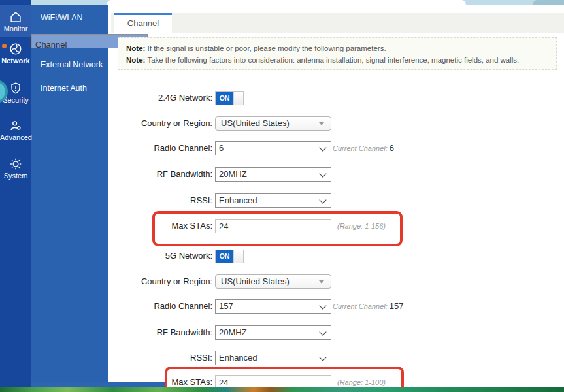 This screenshot has width=564, height=392. What do you see at coordinates (143, 23) in the screenshot?
I see `tab-channel: Channel` at bounding box center [143, 23].